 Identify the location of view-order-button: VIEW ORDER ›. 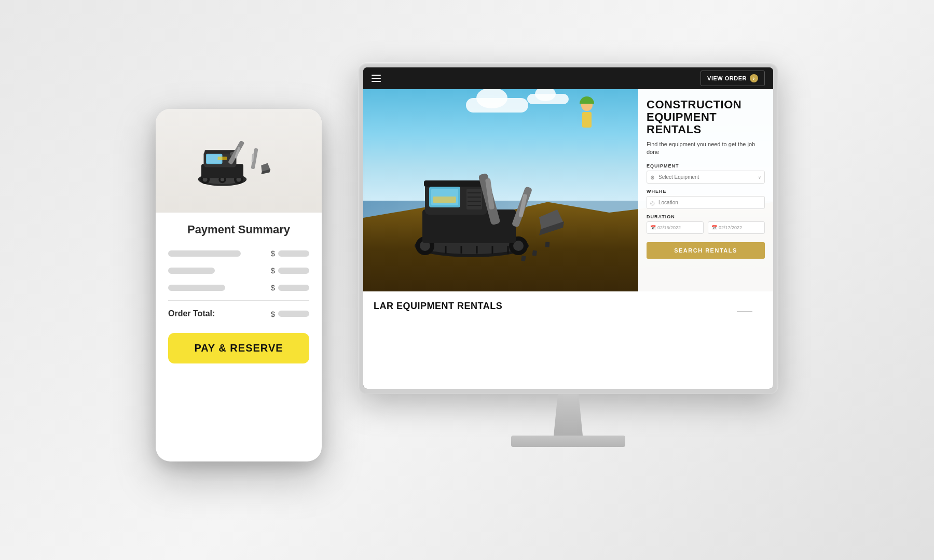
(733, 78).